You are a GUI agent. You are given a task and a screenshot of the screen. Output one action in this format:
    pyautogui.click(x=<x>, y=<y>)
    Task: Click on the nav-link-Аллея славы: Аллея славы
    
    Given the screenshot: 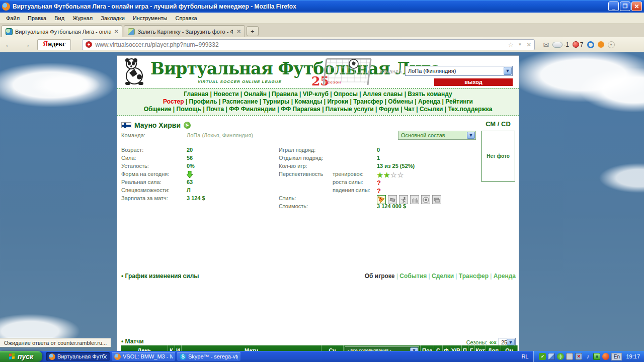 What is the action you would take?
    pyautogui.click(x=382, y=94)
    